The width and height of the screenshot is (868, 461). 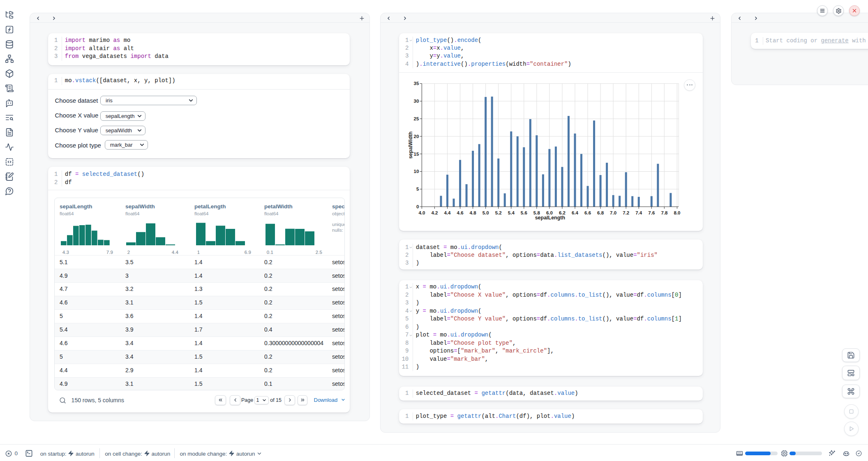 I want to click on svg-text: 5.8, so click(x=537, y=212).